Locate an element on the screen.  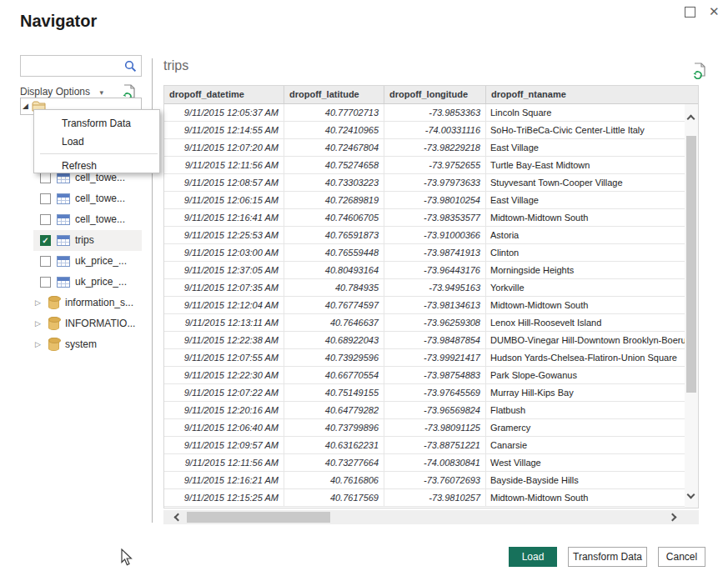
table-row: 9/11/2015 12:07:35 AM40.784935-73.949516… is located at coordinates (424, 288).